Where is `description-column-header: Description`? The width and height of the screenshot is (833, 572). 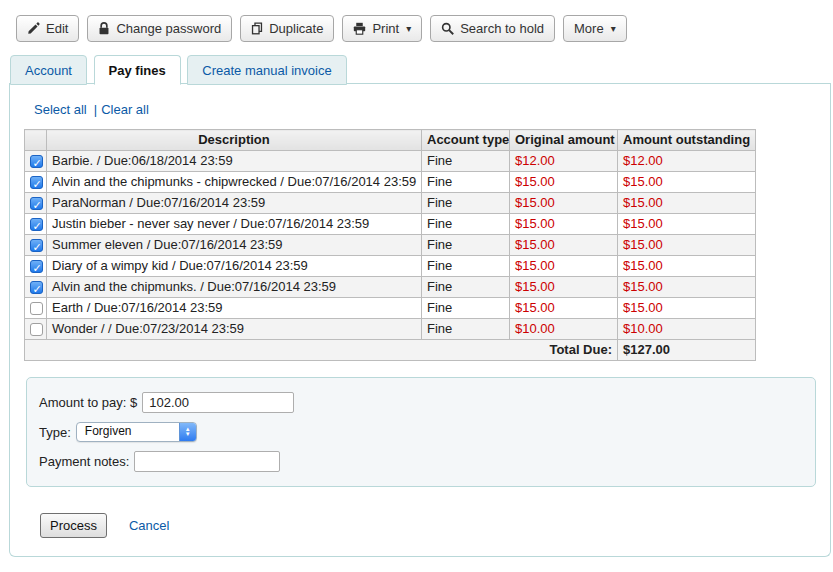
description-column-header: Description is located at coordinates (234, 140).